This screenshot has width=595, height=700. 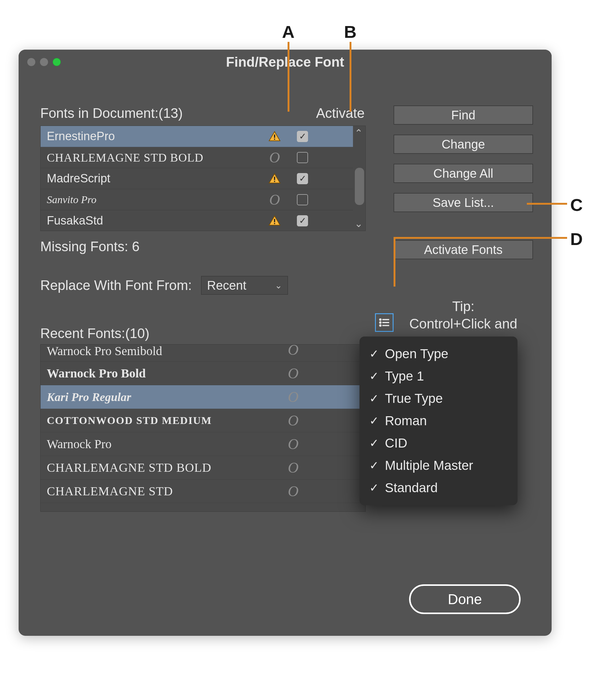 I want to click on filter-menu-item: ✓Standard, so click(x=438, y=488).